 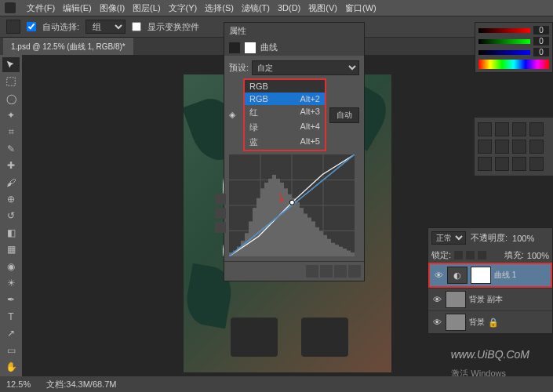 I want to click on move-tool, so click(x=11, y=64).